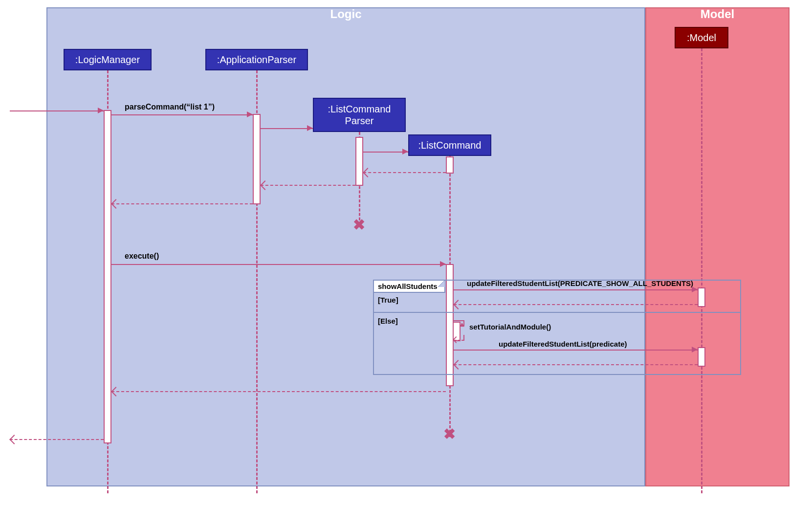 This screenshot has width=812, height=506. I want to click on fragment-divider, so click(557, 312).